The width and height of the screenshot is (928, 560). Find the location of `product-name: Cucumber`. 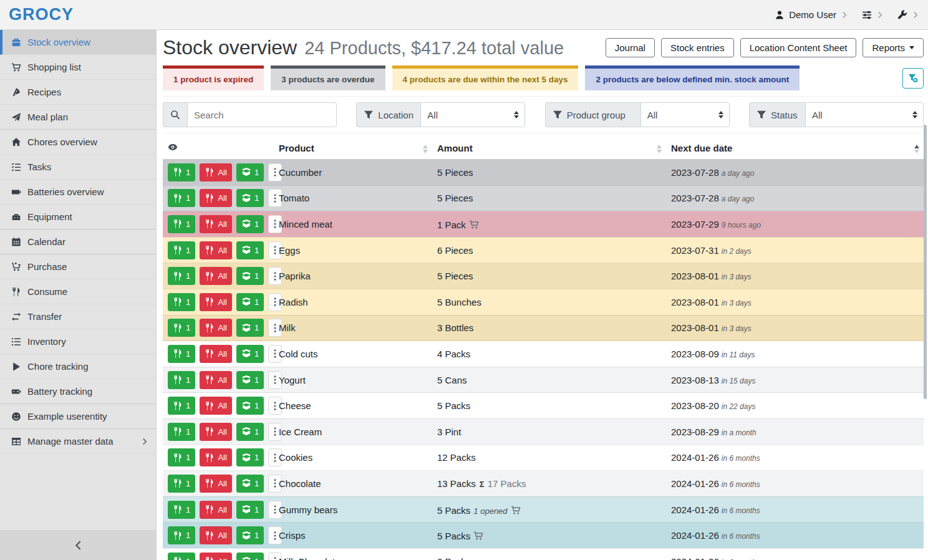

product-name: Cucumber is located at coordinates (301, 172).